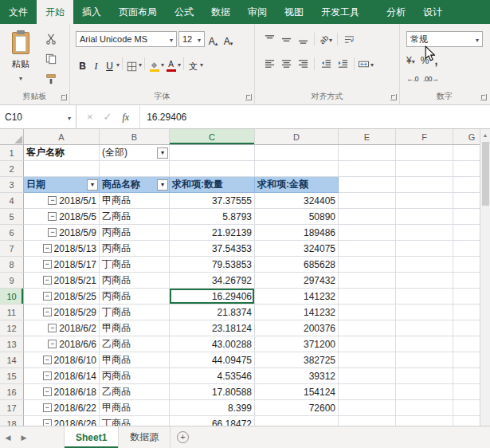 The image size is (490, 448). What do you see at coordinates (212, 360) in the screenshot?
I see `cell-C14: 44.09475` at bounding box center [212, 360].